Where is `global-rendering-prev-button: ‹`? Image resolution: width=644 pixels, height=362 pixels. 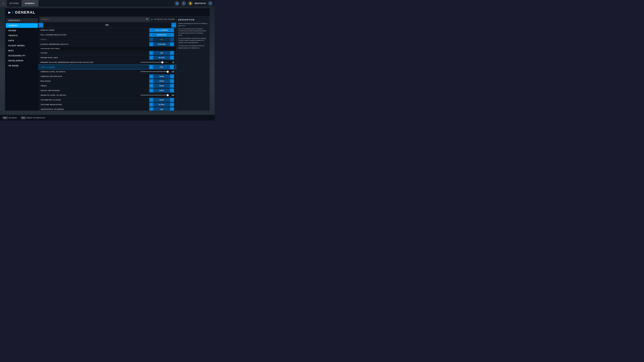
global-rendering-prev-button: ‹ is located at coordinates (151, 44).